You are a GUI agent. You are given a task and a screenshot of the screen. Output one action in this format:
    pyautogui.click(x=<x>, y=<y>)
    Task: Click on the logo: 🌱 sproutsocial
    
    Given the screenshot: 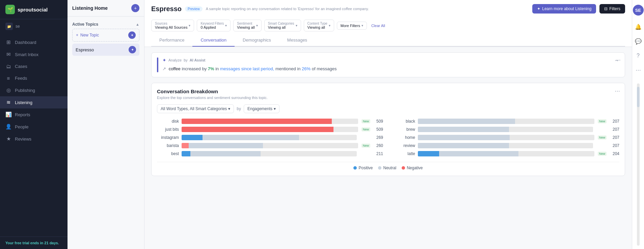 What is the action you would take?
    pyautogui.click(x=34, y=9)
    